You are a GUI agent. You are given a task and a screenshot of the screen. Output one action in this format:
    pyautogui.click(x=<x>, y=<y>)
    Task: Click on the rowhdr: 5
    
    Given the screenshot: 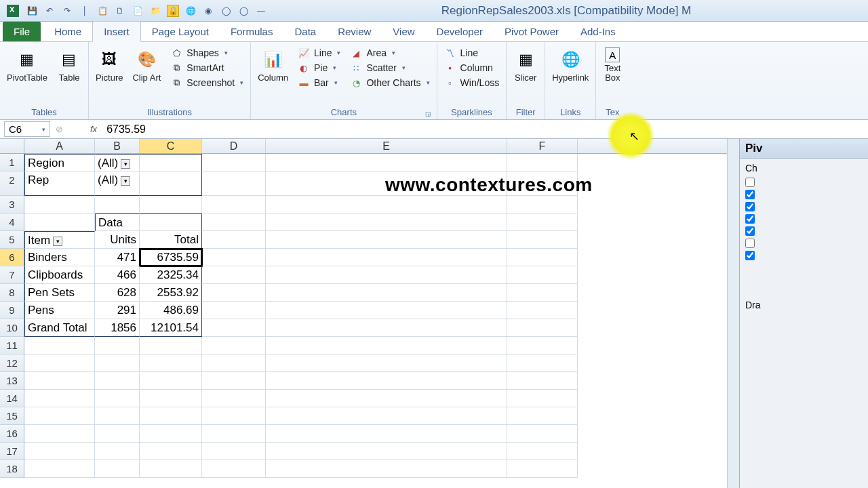 What is the action you would take?
    pyautogui.click(x=12, y=240)
    